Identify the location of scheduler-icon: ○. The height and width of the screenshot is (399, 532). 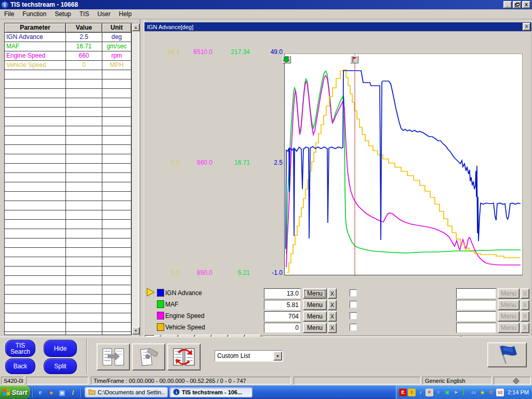
(438, 393).